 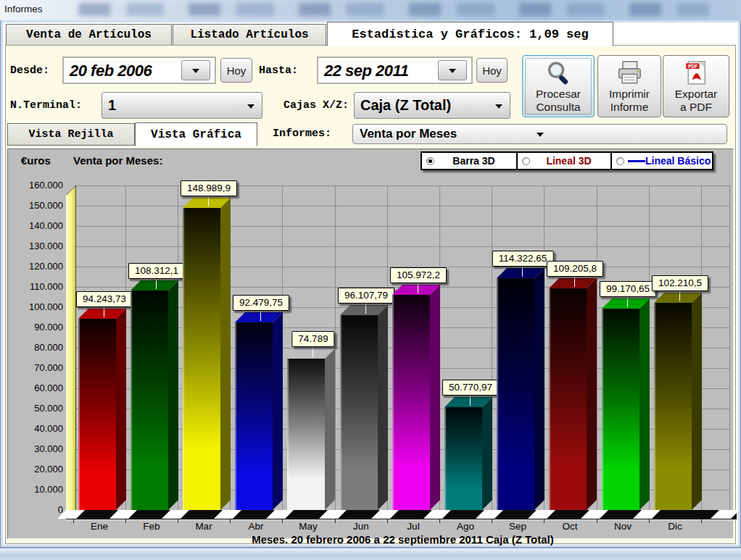 What do you see at coordinates (402, 520) in the screenshot?
I see `axis-floor-edge` at bounding box center [402, 520].